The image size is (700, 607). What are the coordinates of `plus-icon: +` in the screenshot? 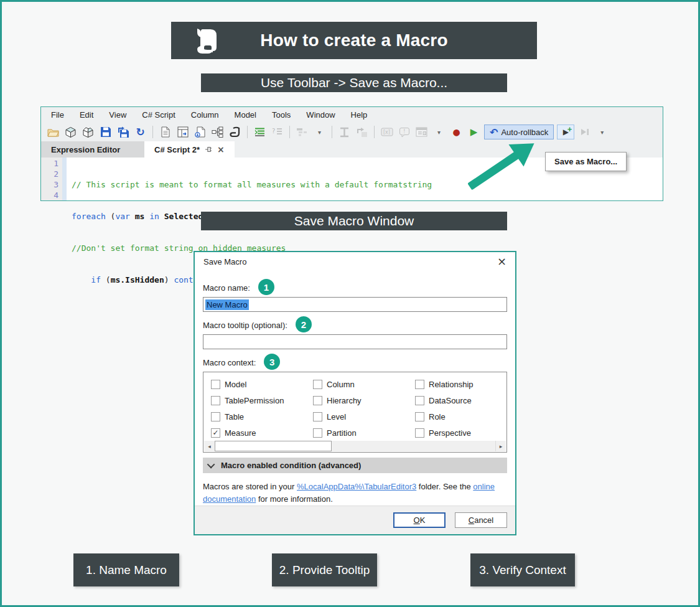 It's located at (570, 129).